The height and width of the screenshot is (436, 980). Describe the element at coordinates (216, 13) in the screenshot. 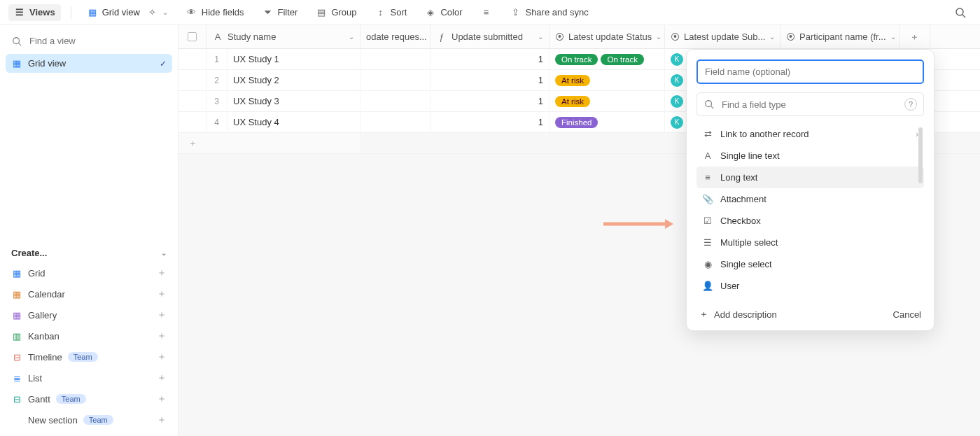

I see `hide-fields-button: 👁 Hide fields` at that location.